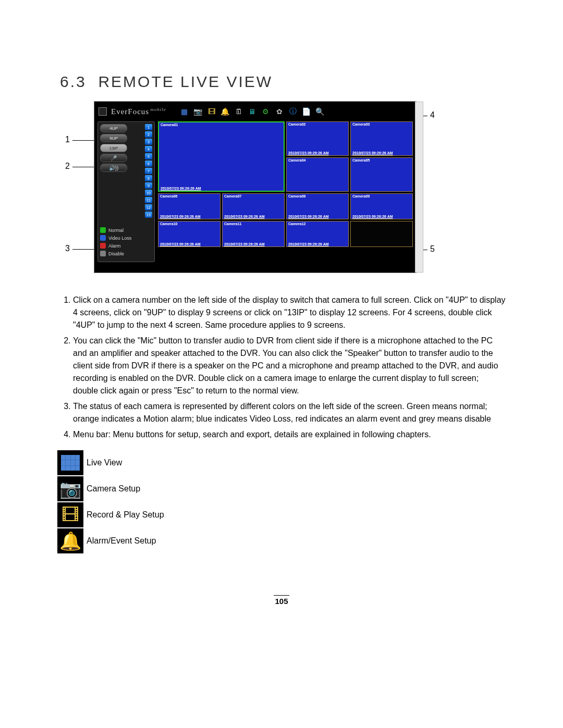 This screenshot has width=563, height=728. What do you see at coordinates (114, 128) in the screenshot?
I see `layout-4up-button: 4UP` at bounding box center [114, 128].